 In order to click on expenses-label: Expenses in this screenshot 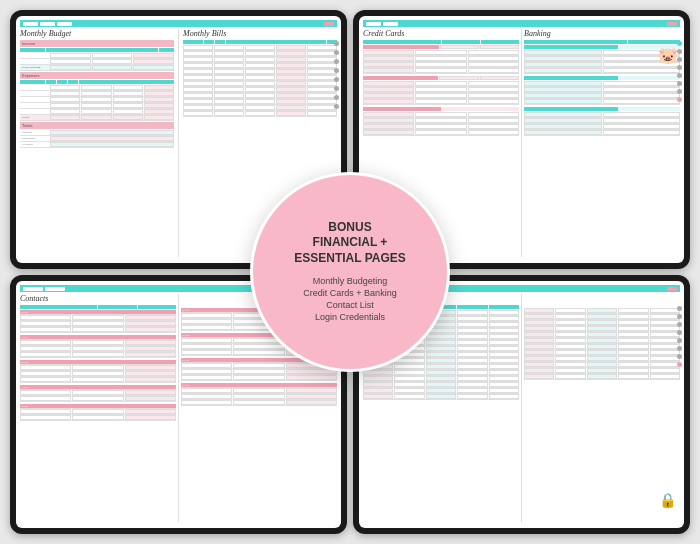, I will do `click(97, 76)`.